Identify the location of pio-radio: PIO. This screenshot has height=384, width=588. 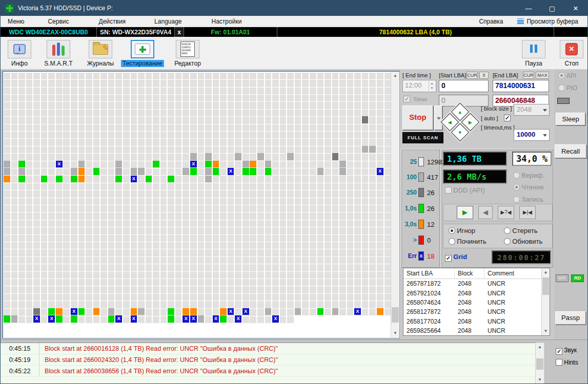
(568, 88).